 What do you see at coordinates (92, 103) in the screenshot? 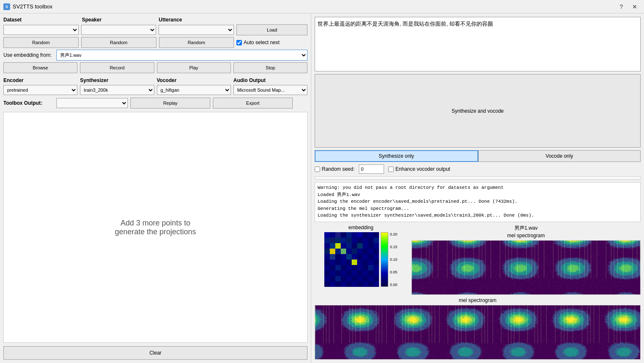
I see `toolbox-output-select` at bounding box center [92, 103].